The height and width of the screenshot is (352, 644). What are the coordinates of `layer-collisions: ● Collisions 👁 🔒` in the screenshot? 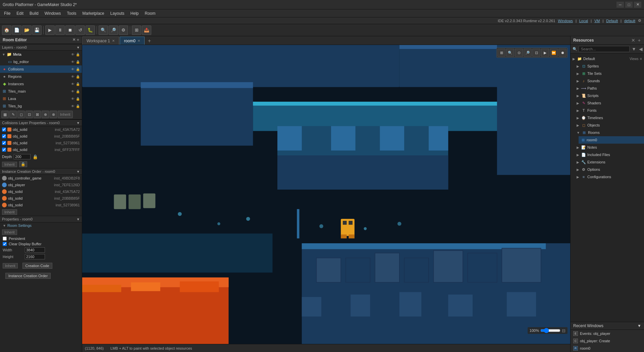 It's located at (41, 69).